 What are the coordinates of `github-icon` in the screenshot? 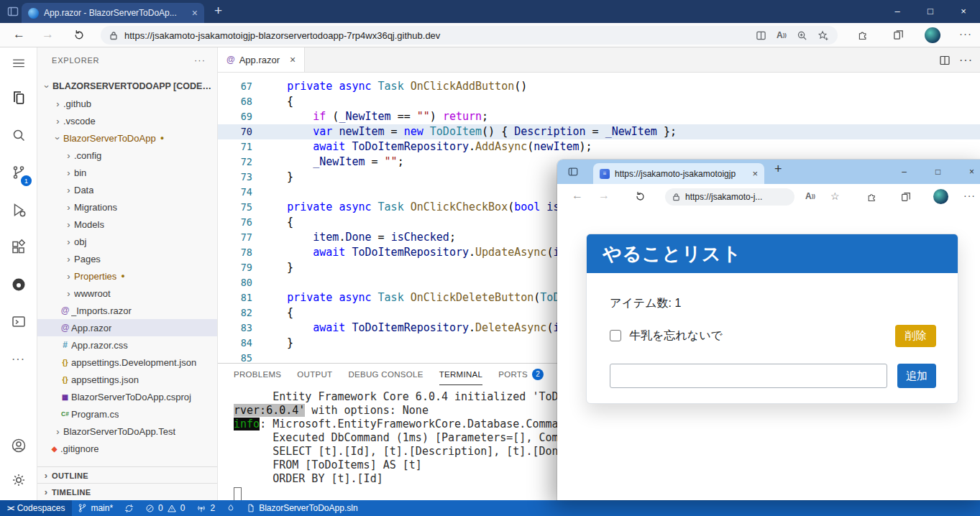 It's located at (19, 285).